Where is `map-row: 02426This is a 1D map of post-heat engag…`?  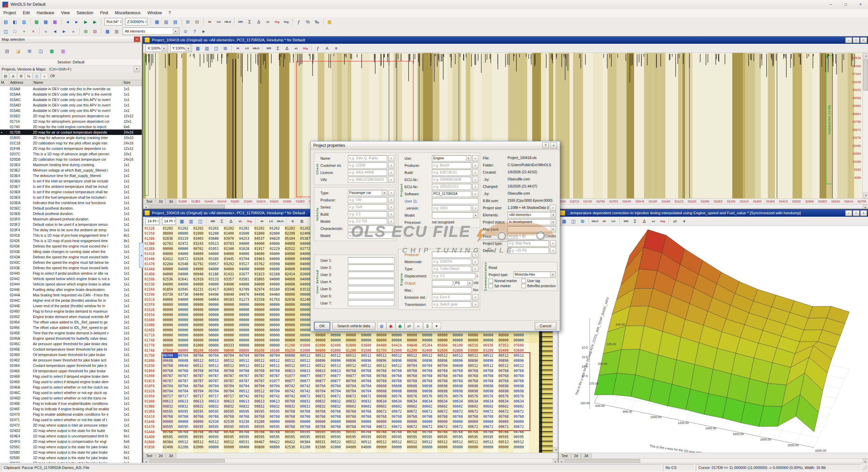 map-row: 02426This is a 1D map of post-heat engag… is located at coordinates (71, 241).